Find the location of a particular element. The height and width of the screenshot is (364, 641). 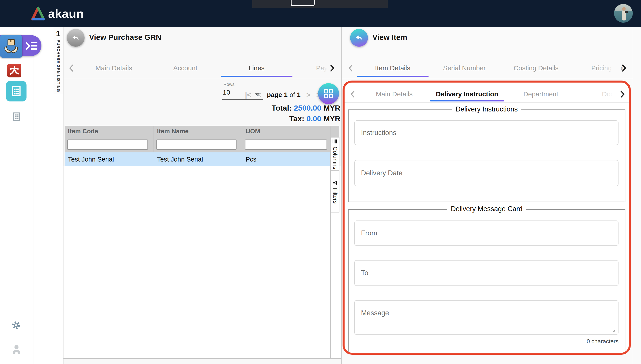

tab-lines: Lines is located at coordinates (257, 68).